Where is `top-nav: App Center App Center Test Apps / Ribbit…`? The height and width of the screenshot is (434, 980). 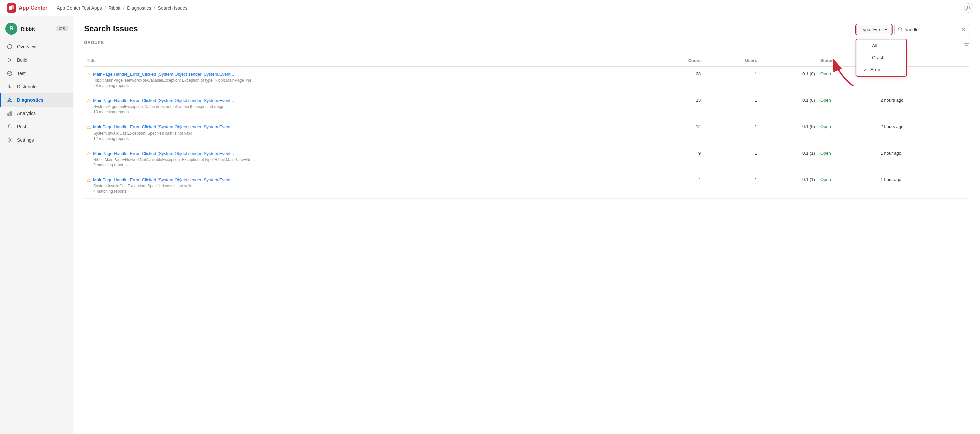
top-nav: App Center App Center Test Apps / Ribbit… is located at coordinates (490, 8).